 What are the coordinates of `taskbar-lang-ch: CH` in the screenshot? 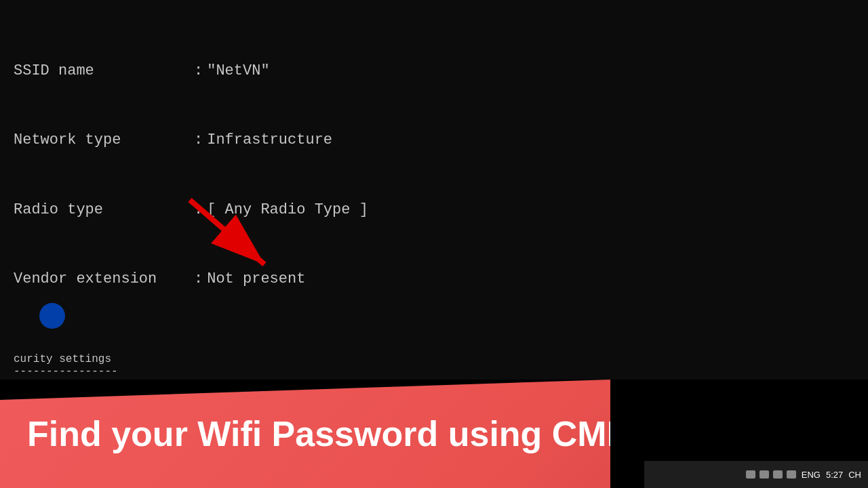 It's located at (854, 474).